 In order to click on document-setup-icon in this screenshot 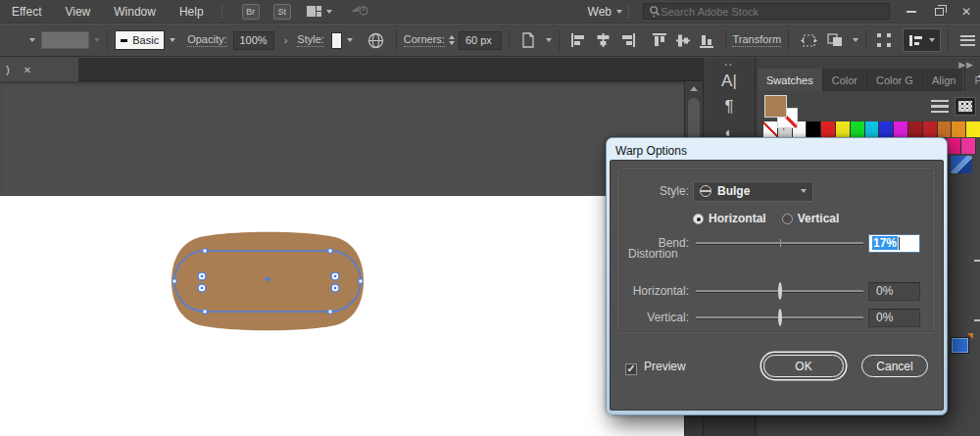, I will do `click(528, 40)`.